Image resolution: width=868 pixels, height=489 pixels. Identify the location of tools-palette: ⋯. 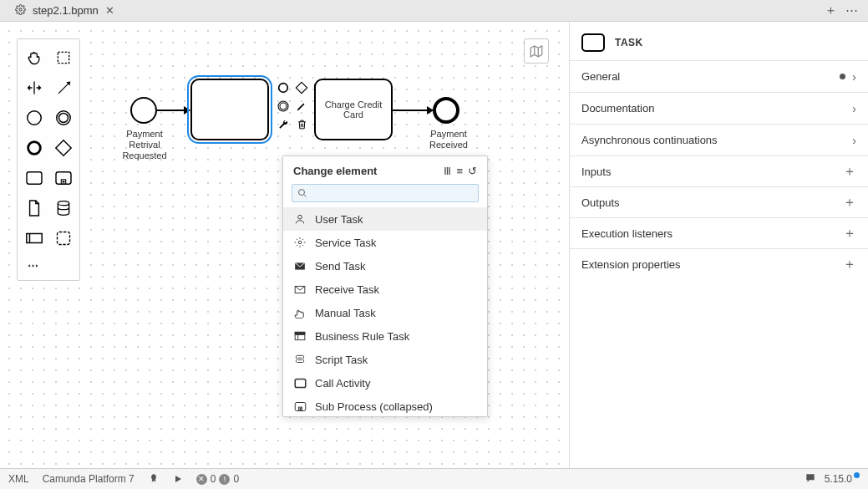
(48, 160).